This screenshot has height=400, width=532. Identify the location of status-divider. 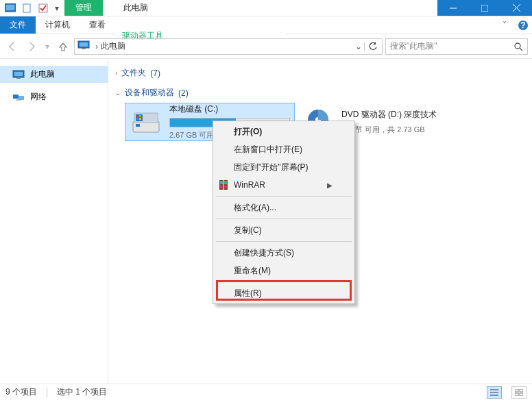
(47, 392).